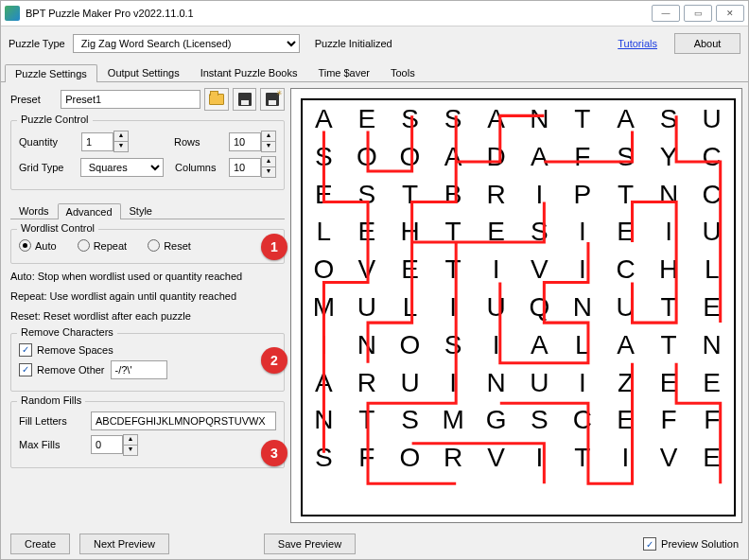 The image size is (749, 560). Describe the element at coordinates (540, 307) in the screenshot. I see `grid-cell: Q` at that location.